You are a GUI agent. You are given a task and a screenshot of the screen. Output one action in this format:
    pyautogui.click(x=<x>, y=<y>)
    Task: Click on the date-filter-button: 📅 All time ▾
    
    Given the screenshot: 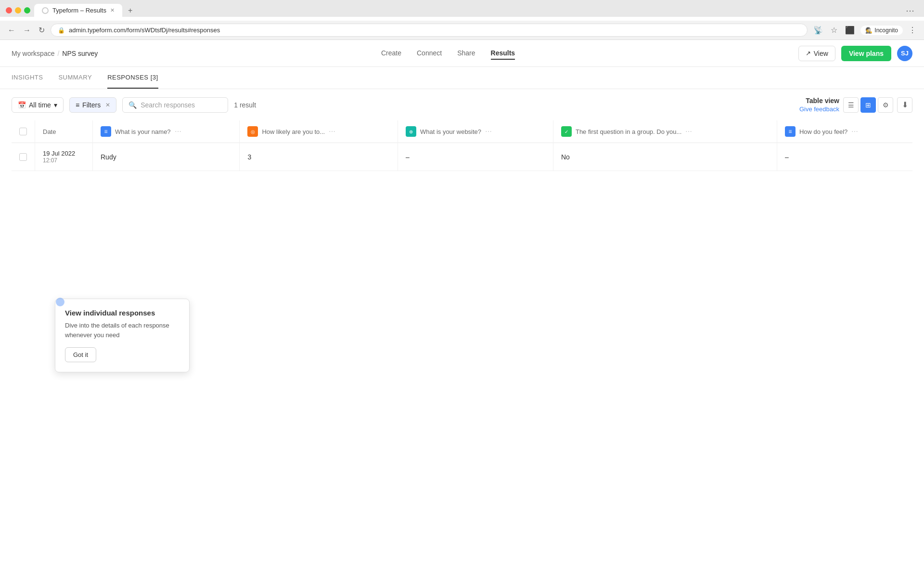 What is the action you would take?
    pyautogui.click(x=38, y=105)
    